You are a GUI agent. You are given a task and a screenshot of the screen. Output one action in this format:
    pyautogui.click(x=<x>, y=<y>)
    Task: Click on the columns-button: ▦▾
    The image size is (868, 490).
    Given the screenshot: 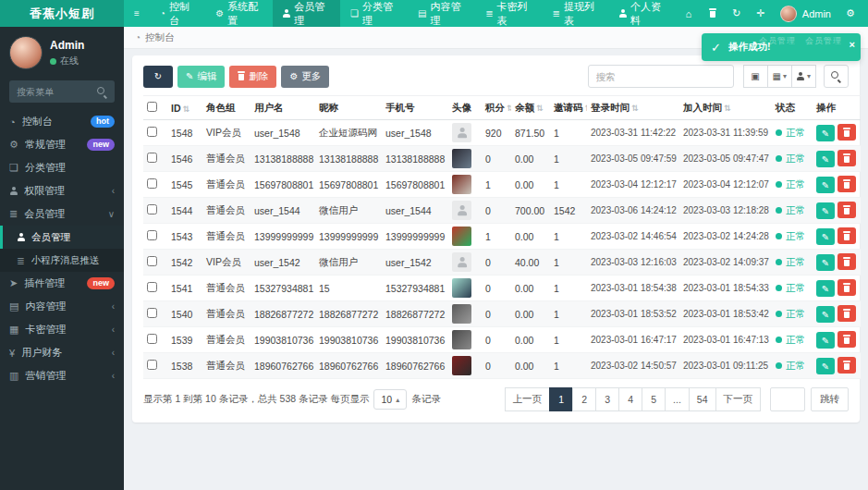 What is the action you would take?
    pyautogui.click(x=780, y=76)
    